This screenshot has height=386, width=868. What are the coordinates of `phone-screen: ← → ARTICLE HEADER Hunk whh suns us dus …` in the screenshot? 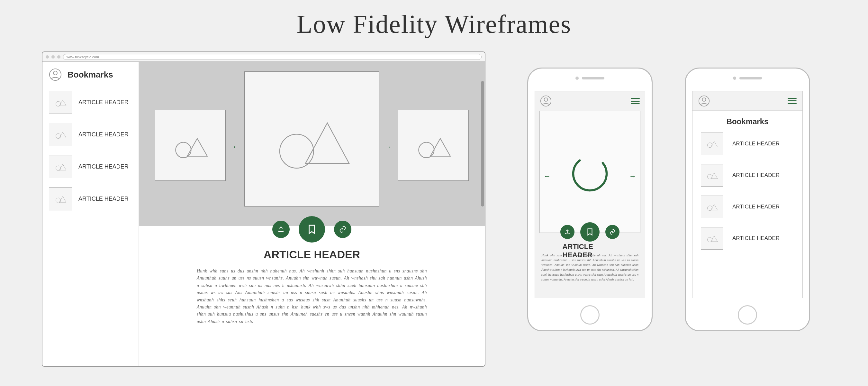 It's located at (590, 195).